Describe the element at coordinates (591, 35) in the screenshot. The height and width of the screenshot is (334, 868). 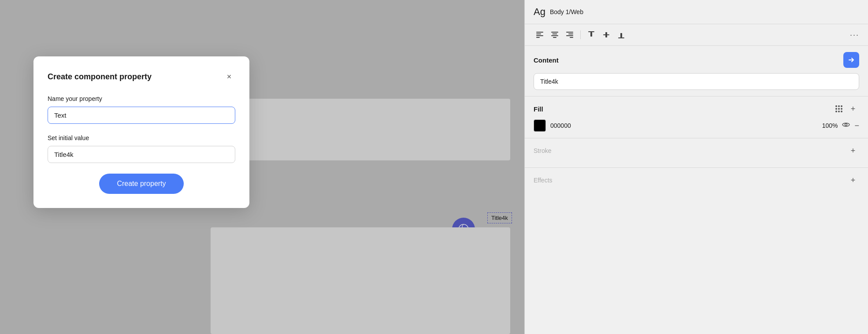
I see `valign-top-button` at that location.